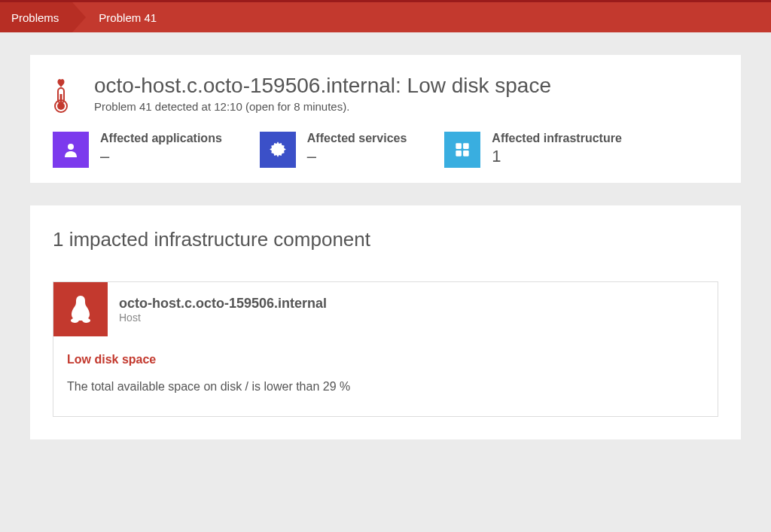  Describe the element at coordinates (556, 138) in the screenshot. I see `affected-infrastructure-label: Affected infrastructure` at that location.